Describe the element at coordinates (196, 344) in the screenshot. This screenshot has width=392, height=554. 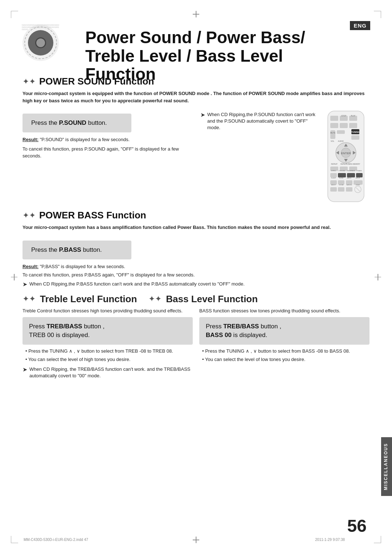
I see `treble-bass-two-col: Treble Control function stresses high to…` at that location.